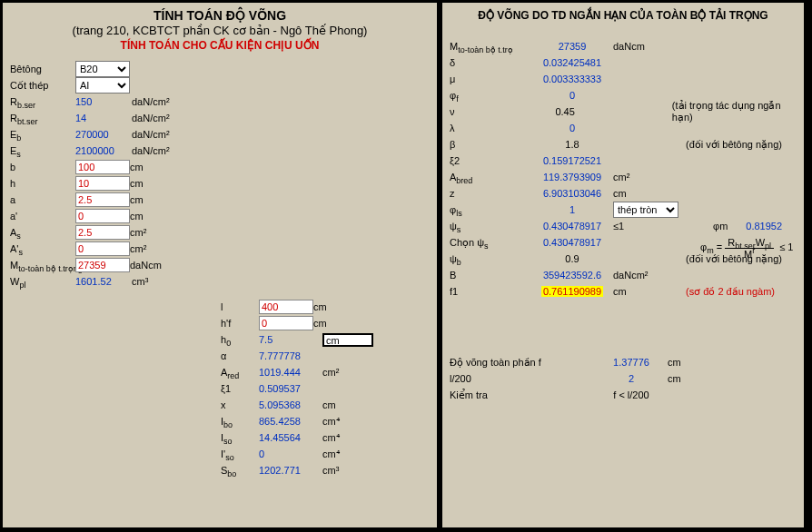  I want to click on summary-label: Kiểm tra, so click(522, 396).